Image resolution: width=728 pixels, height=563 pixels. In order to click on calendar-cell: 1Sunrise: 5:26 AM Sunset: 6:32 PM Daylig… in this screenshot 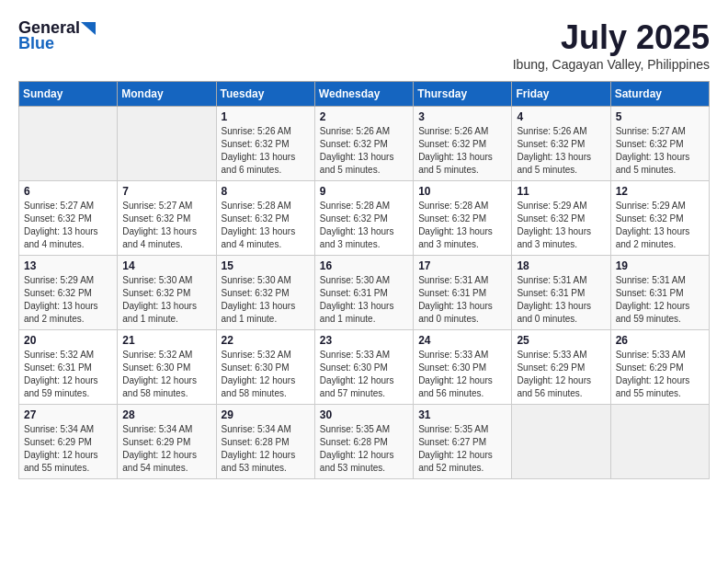, I will do `click(265, 144)`.